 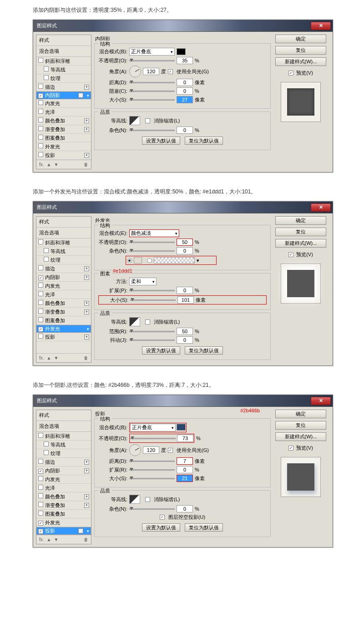 I want to click on distance-input: 0, so click(x=185, y=82).